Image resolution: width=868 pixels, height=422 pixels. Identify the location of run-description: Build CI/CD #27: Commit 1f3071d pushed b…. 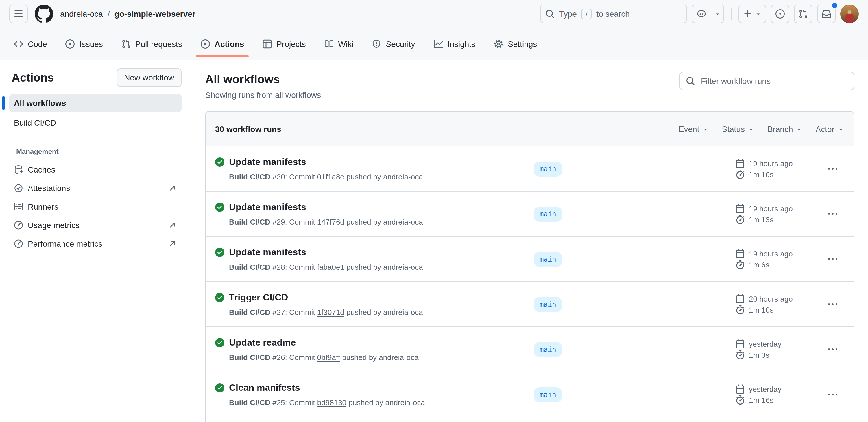
(326, 312).